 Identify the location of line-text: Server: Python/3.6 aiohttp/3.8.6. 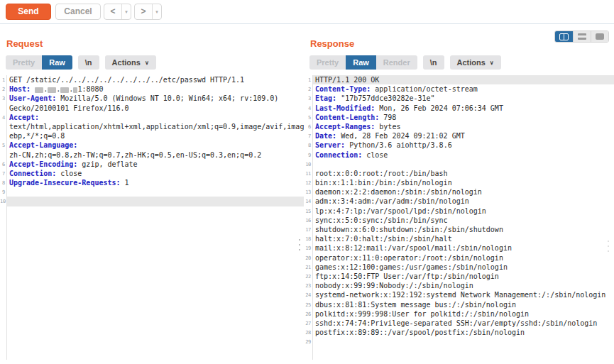
(463, 145).